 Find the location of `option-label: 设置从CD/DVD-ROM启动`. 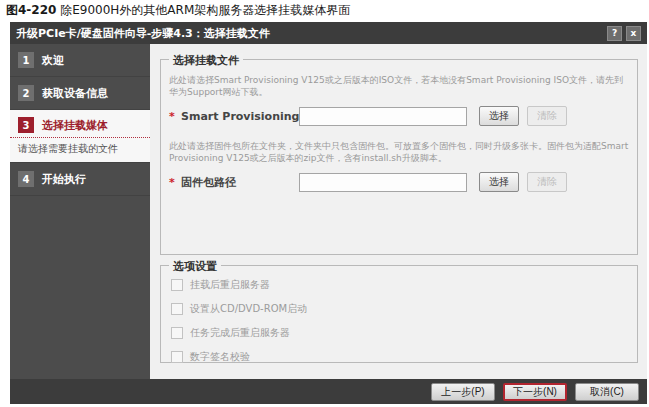

option-label: 设置从CD/DVD-ROM启动 is located at coordinates (248, 309).